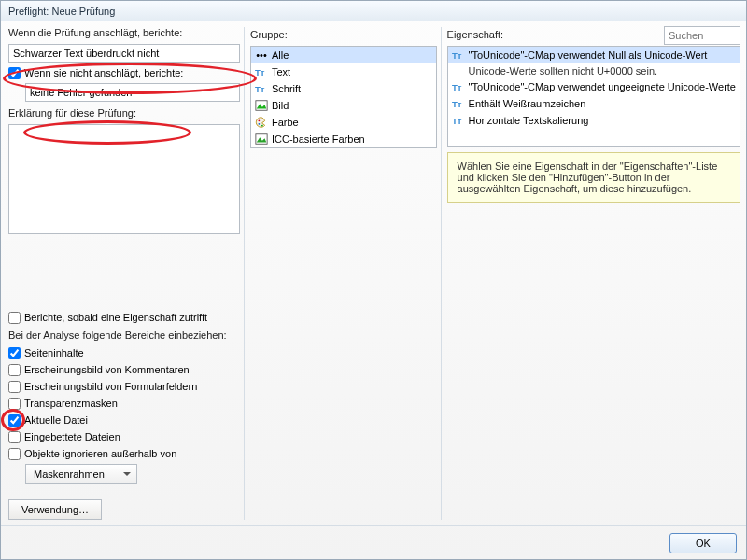  Describe the element at coordinates (124, 113) in the screenshot. I see `label-explain: Erklärung für diese Prüfung:` at that location.